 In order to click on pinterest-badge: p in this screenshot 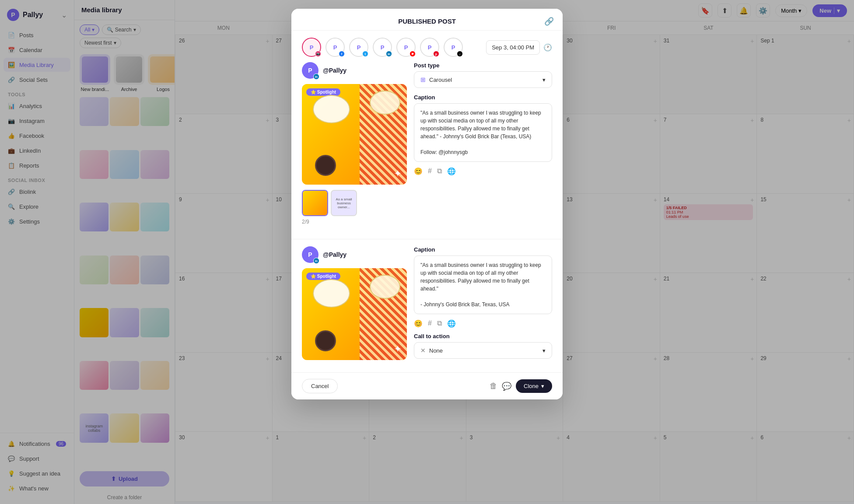, I will do `click(436, 54)`.